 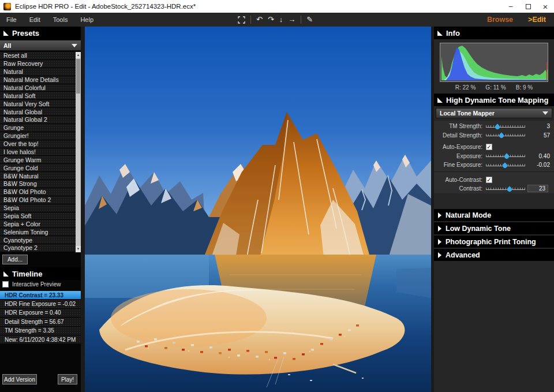 What do you see at coordinates (491, 242) in the screenshot?
I see `collapsed-panel-label: Photographic Print Toning` at bounding box center [491, 242].